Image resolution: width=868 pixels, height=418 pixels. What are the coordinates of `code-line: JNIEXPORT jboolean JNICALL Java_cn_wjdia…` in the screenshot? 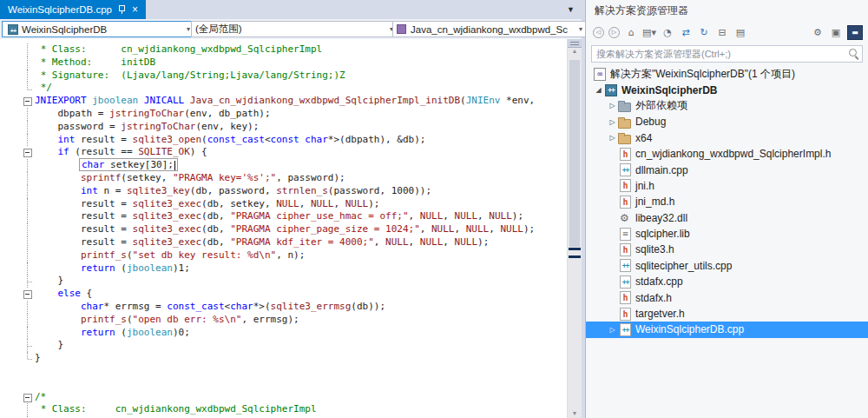 It's located at (283, 101).